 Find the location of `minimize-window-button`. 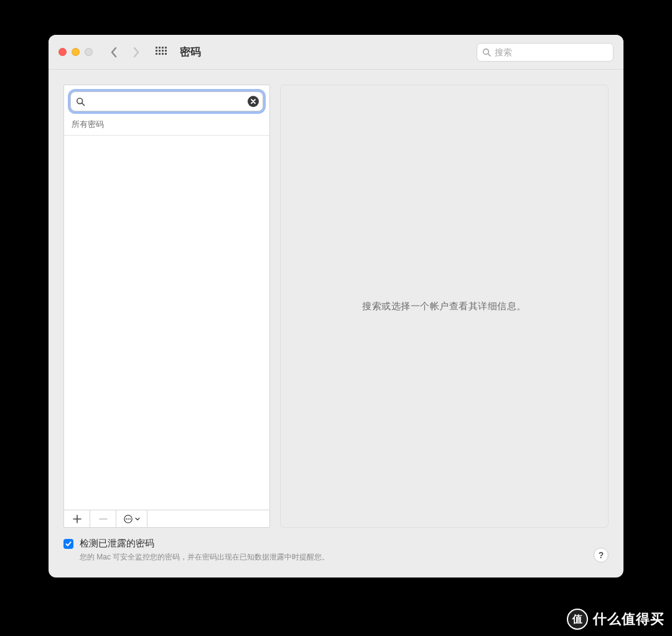

minimize-window-button is located at coordinates (76, 52).